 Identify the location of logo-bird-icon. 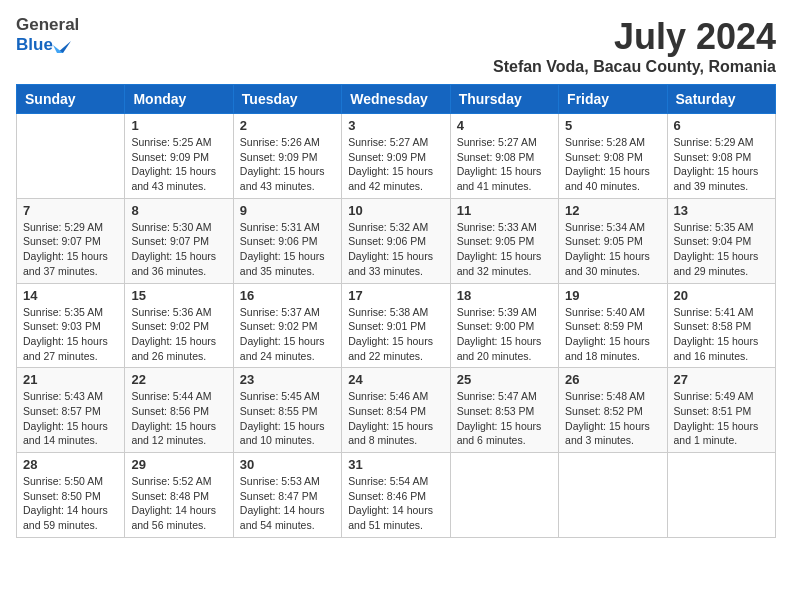
(62, 44).